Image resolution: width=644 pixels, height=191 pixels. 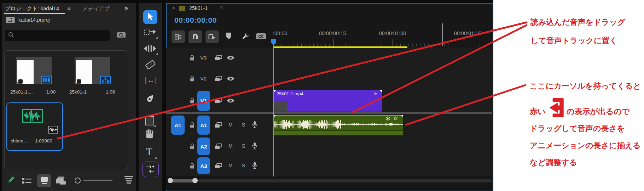 I want to click on timeline-panel-menu-icon: ≡, so click(x=221, y=8).